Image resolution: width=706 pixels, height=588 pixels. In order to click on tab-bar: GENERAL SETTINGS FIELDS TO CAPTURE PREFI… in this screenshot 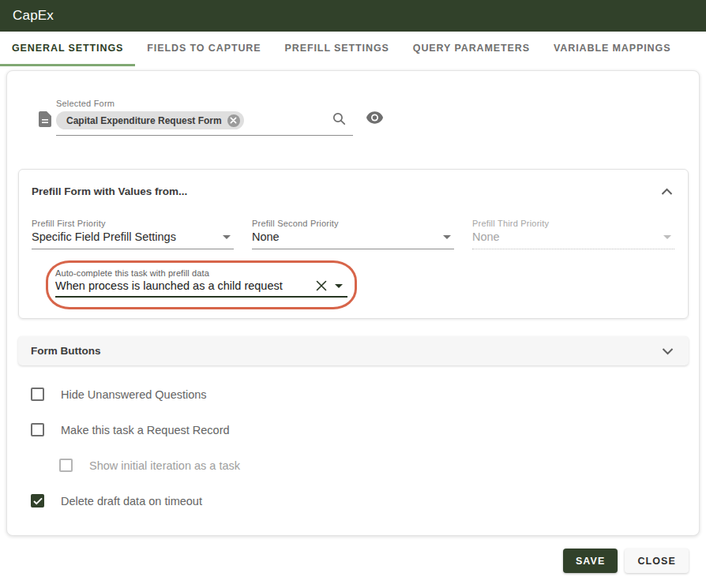, I will do `click(353, 48)`.